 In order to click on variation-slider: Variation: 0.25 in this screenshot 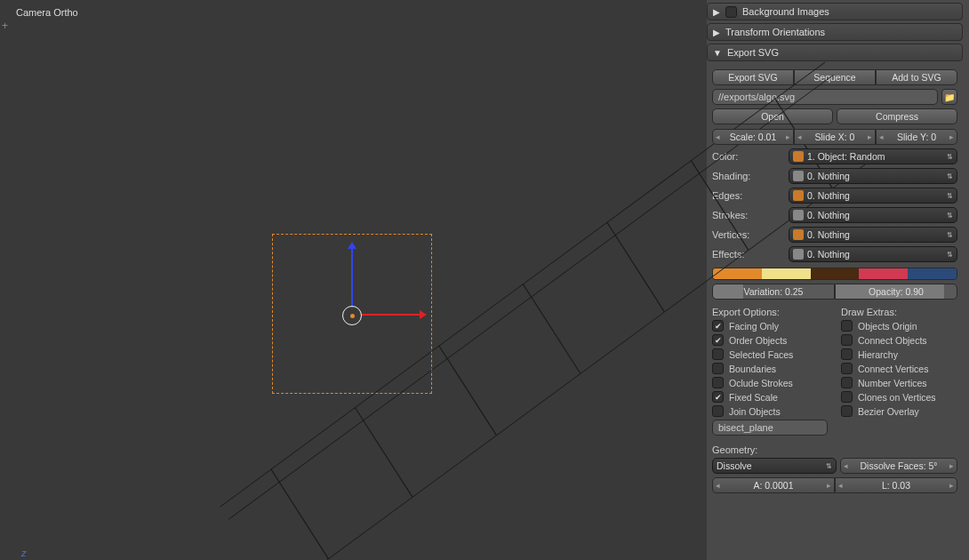, I will do `click(773, 292)`.